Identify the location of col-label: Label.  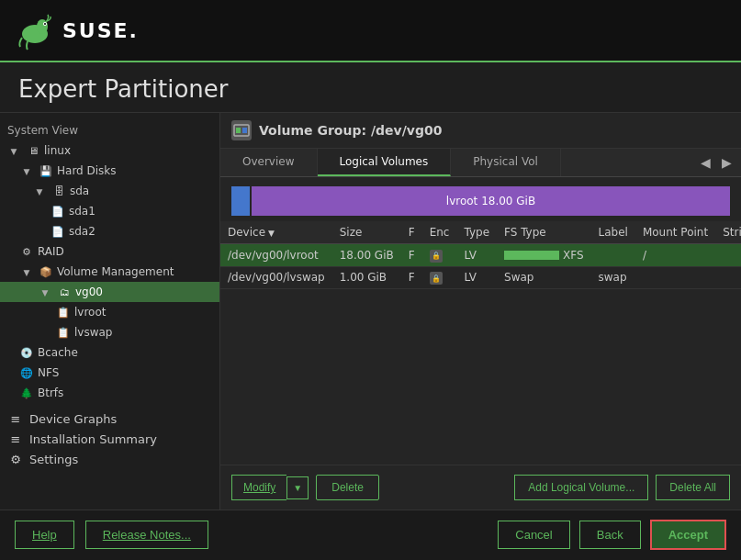
(613, 233).